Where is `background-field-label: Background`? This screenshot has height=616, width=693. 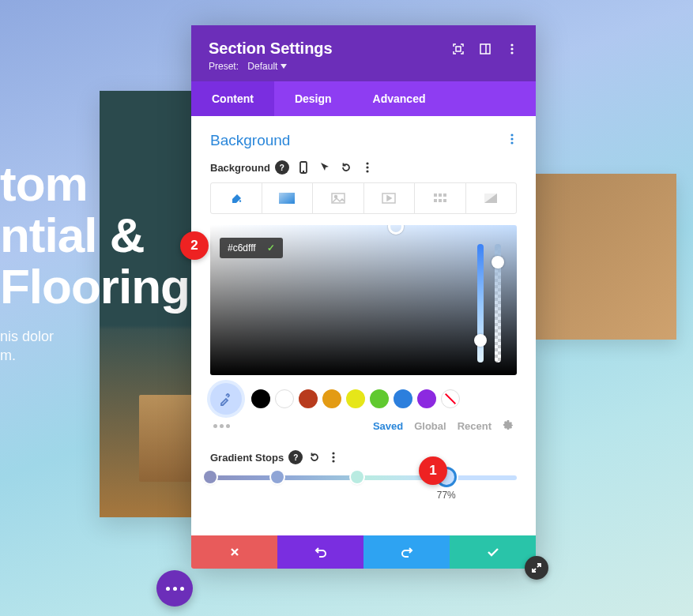
background-field-label: Background is located at coordinates (240, 167).